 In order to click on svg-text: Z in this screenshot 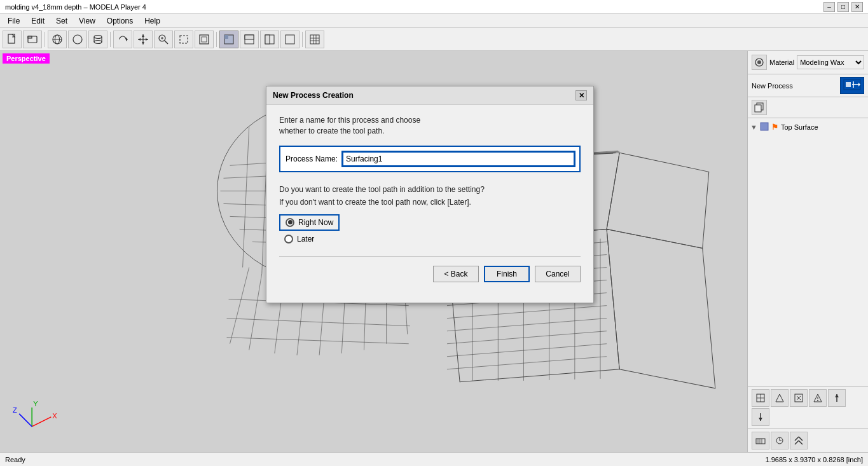, I will do `click(15, 410)`.